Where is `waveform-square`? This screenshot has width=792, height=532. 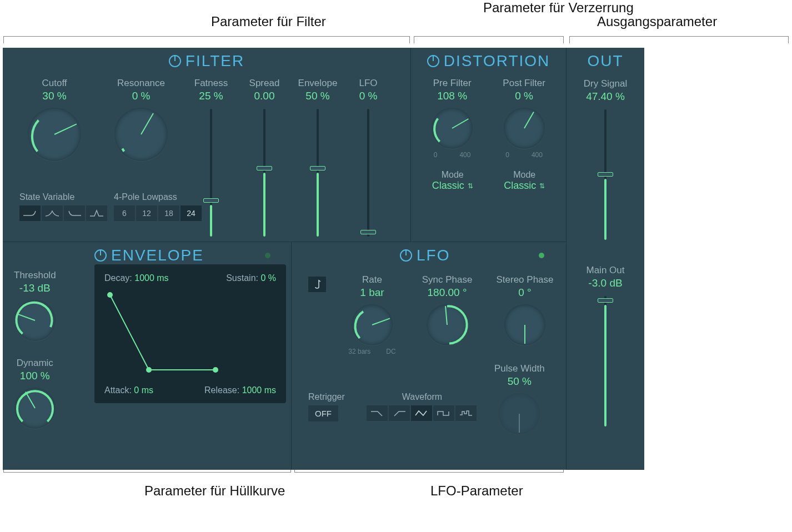
waveform-square is located at coordinates (444, 413).